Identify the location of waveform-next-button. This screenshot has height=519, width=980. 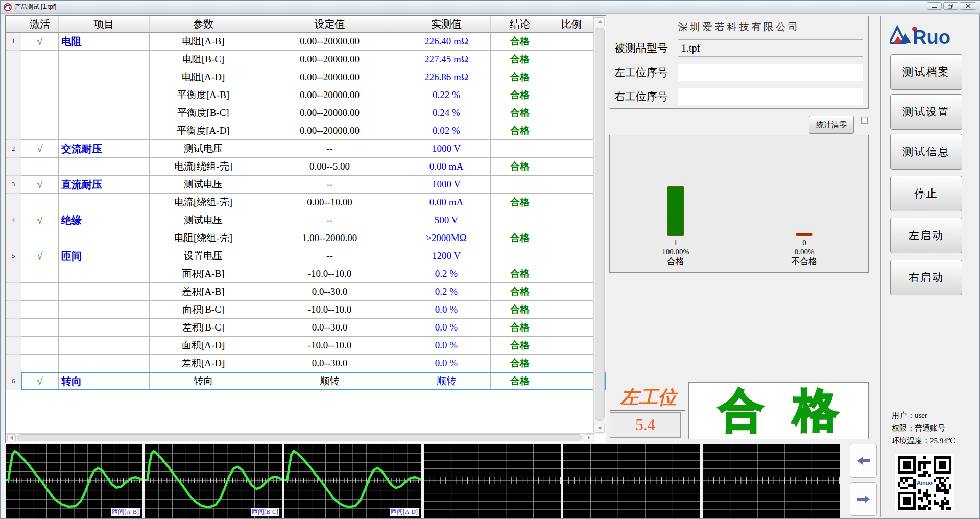
(863, 499).